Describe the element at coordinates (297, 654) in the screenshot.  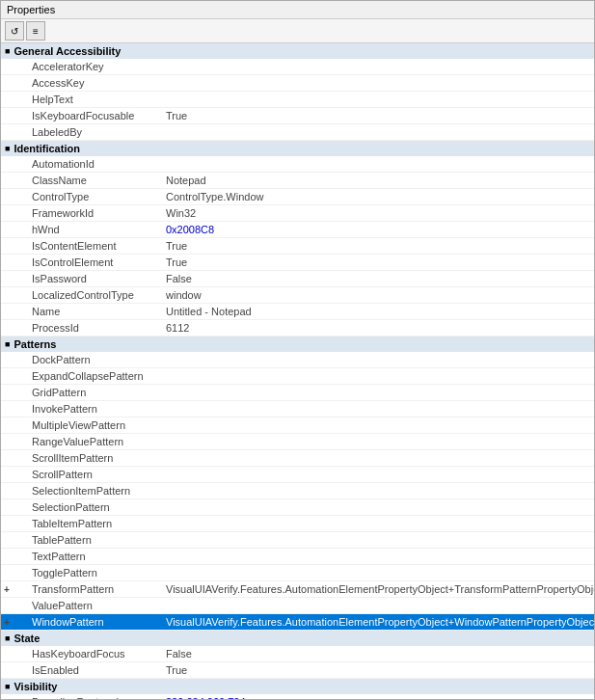
I see `table-row: HasKeyboardFocusFalse` at that location.